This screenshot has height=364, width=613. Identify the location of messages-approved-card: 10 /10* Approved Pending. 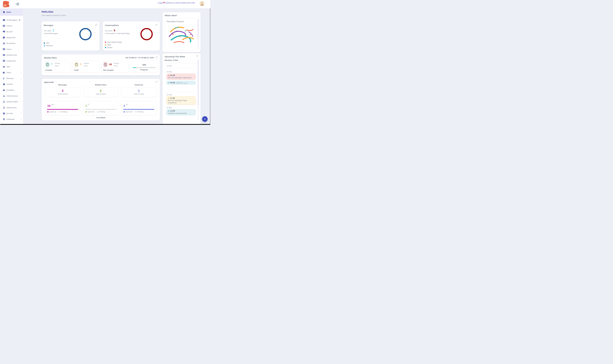
(63, 108).